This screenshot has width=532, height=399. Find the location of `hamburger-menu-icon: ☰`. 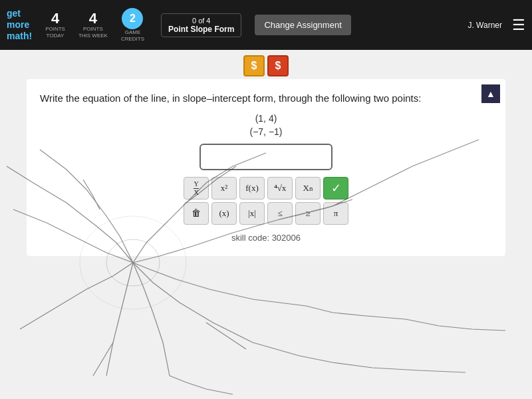

hamburger-menu-icon: ☰ is located at coordinates (519, 25).